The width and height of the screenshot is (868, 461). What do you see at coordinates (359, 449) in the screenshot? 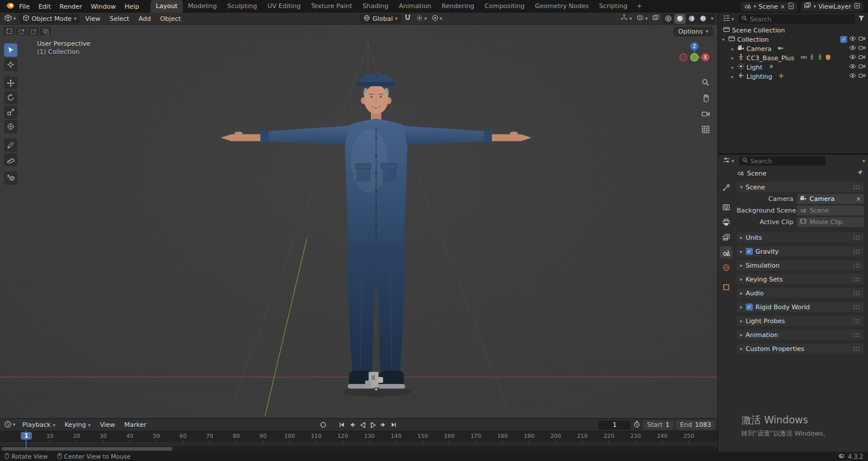
I see `timeline-scrollbar` at bounding box center [359, 449].